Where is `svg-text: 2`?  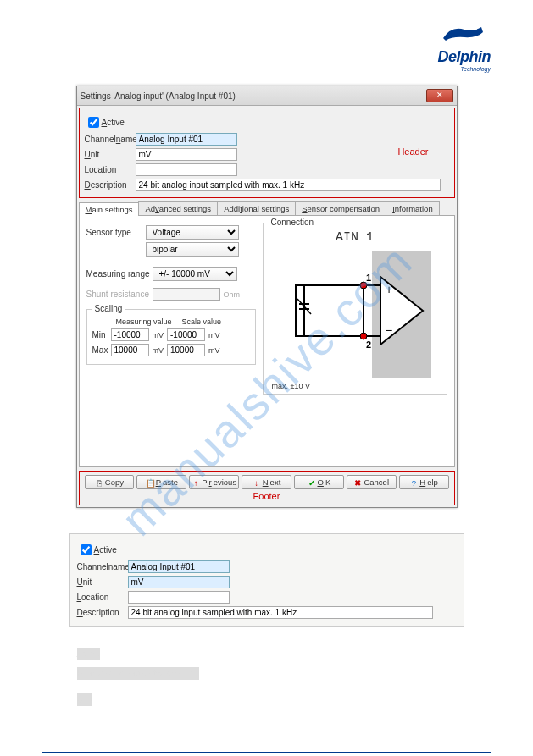
svg-text: 2 is located at coordinates (369, 345).